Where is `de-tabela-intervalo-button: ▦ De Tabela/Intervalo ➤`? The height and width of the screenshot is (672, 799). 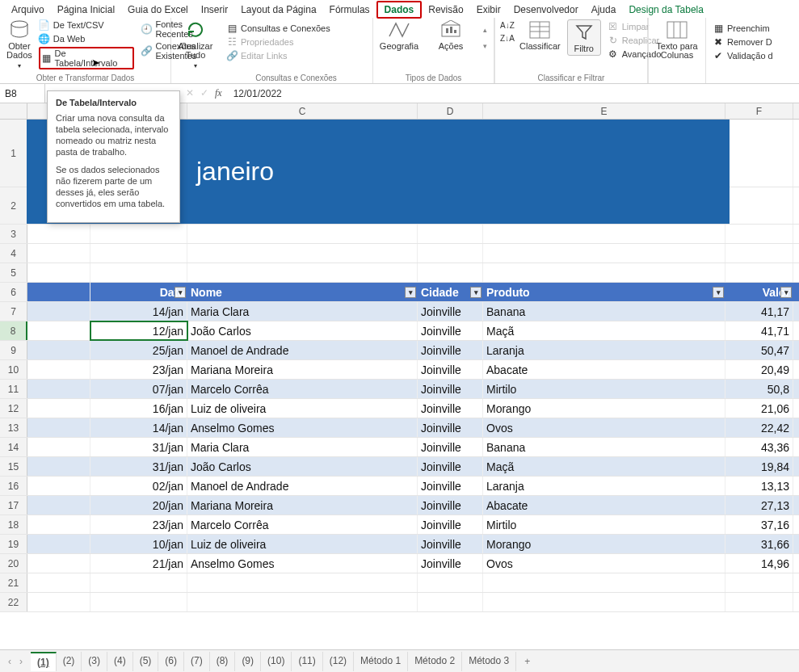
de-tabela-intervalo-button: ▦ De Tabela/Intervalo ➤ is located at coordinates (87, 58).